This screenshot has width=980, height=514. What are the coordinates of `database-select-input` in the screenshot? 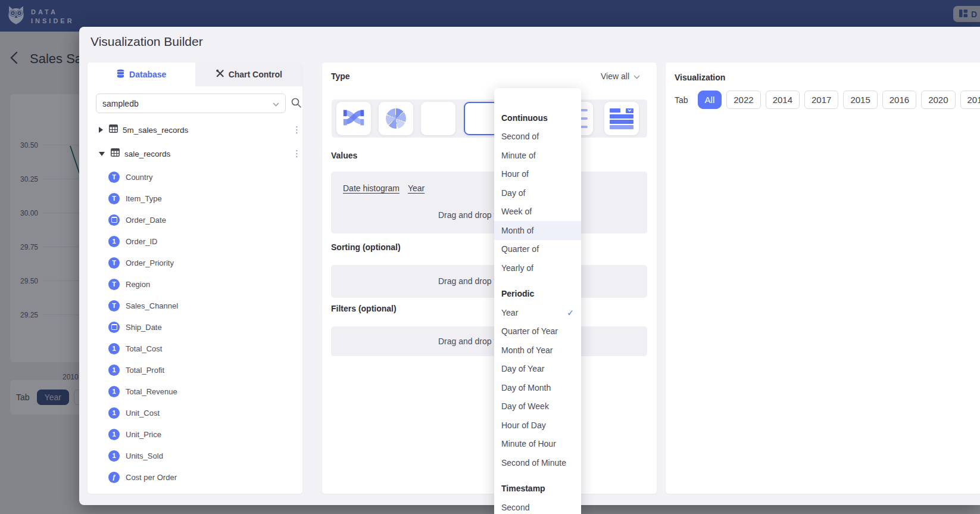 It's located at (185, 104).